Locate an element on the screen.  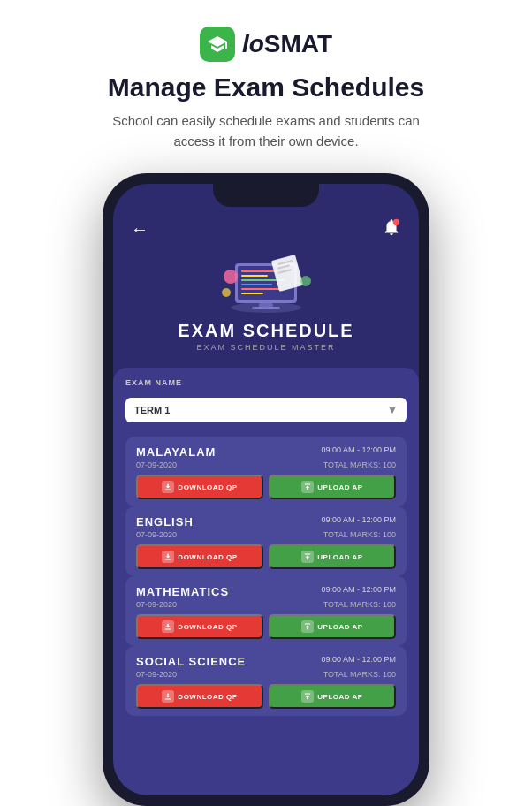
subject-name: ENGLISH is located at coordinates (164, 521).